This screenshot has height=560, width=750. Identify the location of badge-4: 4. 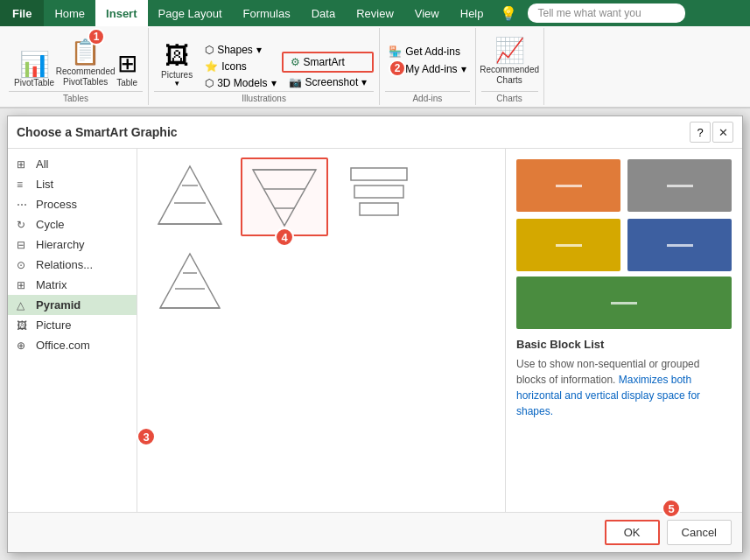
(284, 237).